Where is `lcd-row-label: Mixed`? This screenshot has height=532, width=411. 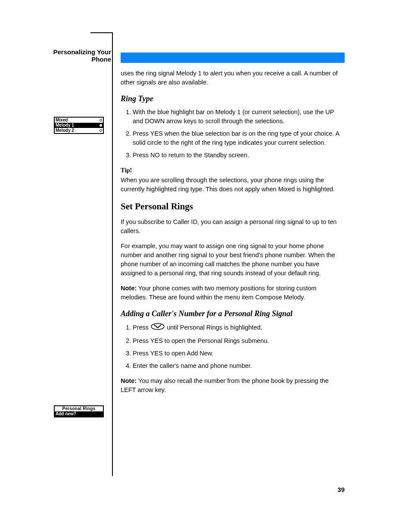 lcd-row-label: Mixed is located at coordinates (62, 120).